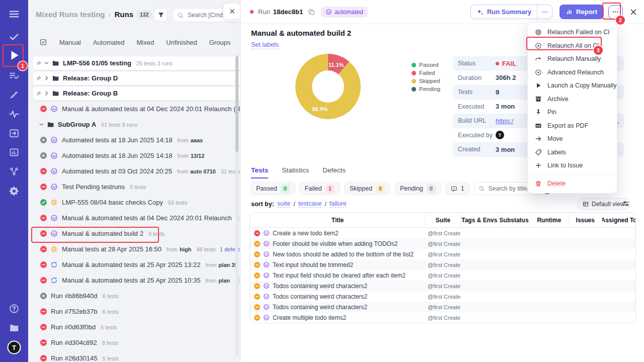 This screenshot has width=644, height=362. I want to click on column-header-tags-envs: Tags & Envs, so click(479, 220).